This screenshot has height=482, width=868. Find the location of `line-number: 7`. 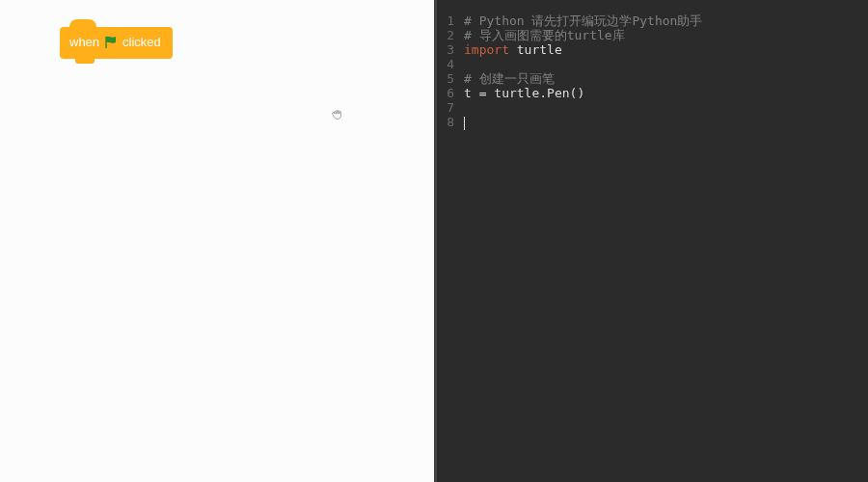

line-number: 7 is located at coordinates (446, 108).